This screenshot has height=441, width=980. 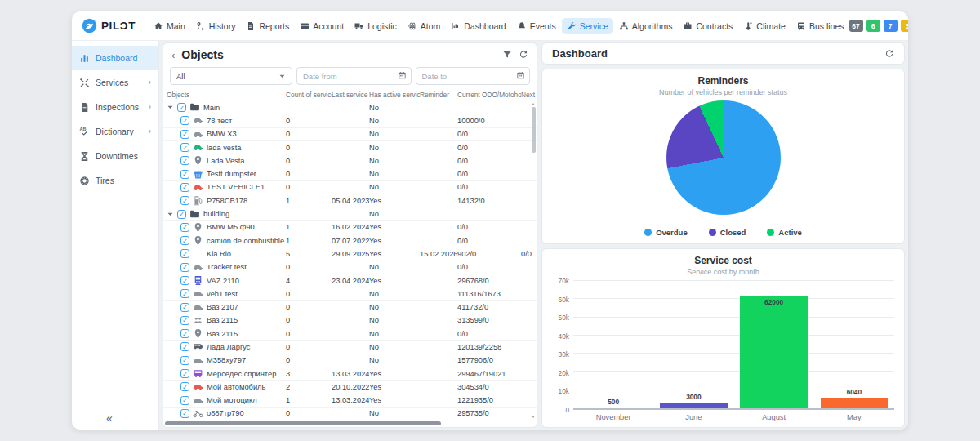 What do you see at coordinates (115, 180) in the screenshot?
I see `sidebar-item-tires: Tires` at bounding box center [115, 180].